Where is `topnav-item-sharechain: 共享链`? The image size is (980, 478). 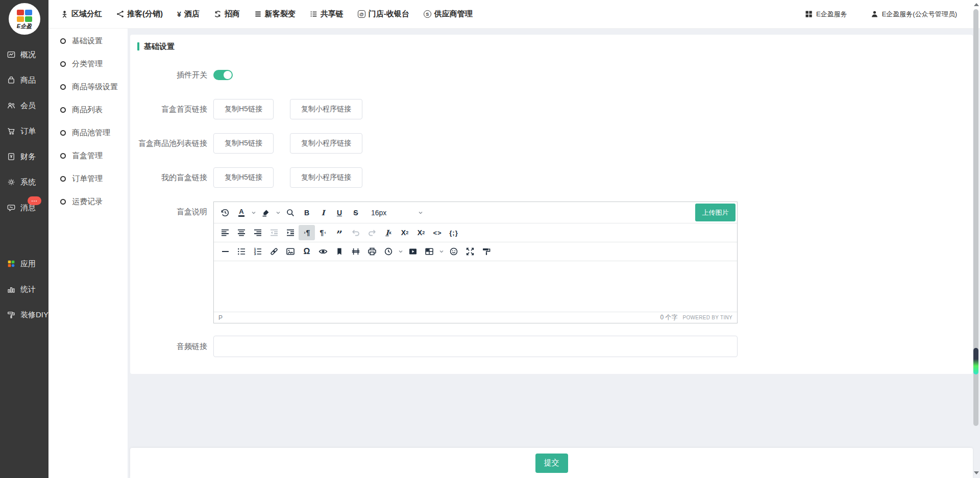
topnav-item-sharechain: 共享链 is located at coordinates (327, 14).